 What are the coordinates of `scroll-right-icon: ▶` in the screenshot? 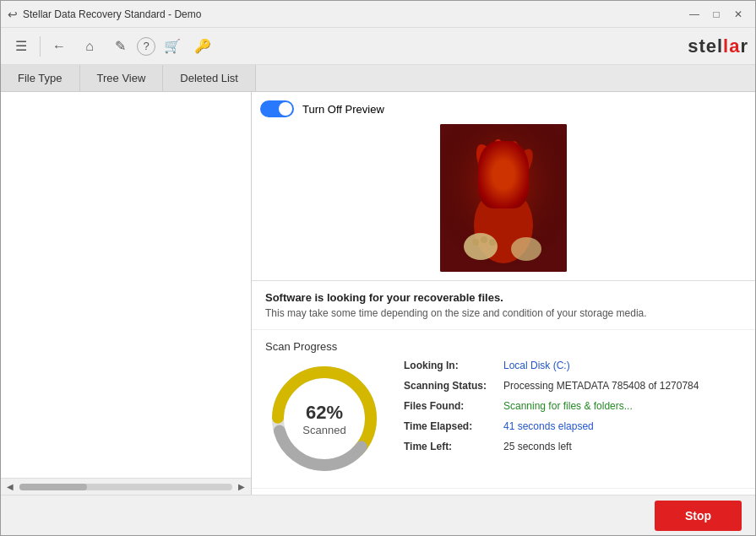 It's located at (242, 487).